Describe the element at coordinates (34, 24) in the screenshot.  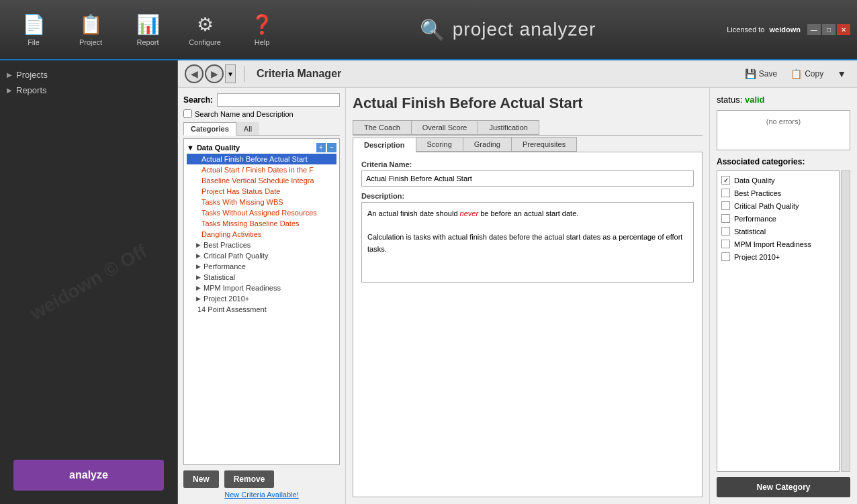
I see `file-icon: 📄` at that location.